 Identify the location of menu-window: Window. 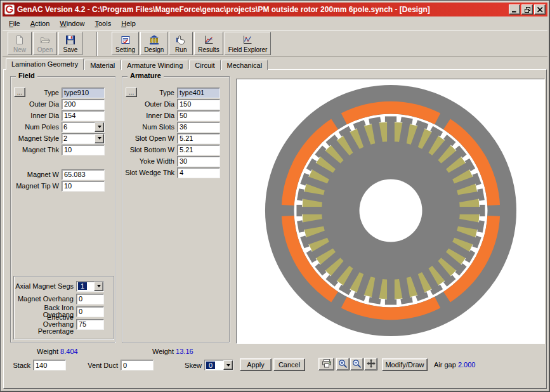
(72, 23).